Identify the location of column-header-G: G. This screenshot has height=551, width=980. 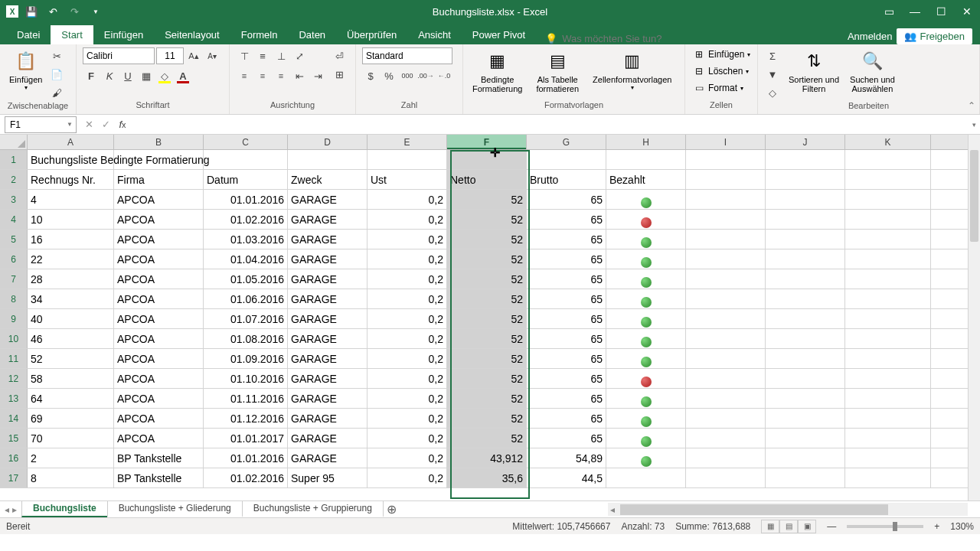
(567, 142).